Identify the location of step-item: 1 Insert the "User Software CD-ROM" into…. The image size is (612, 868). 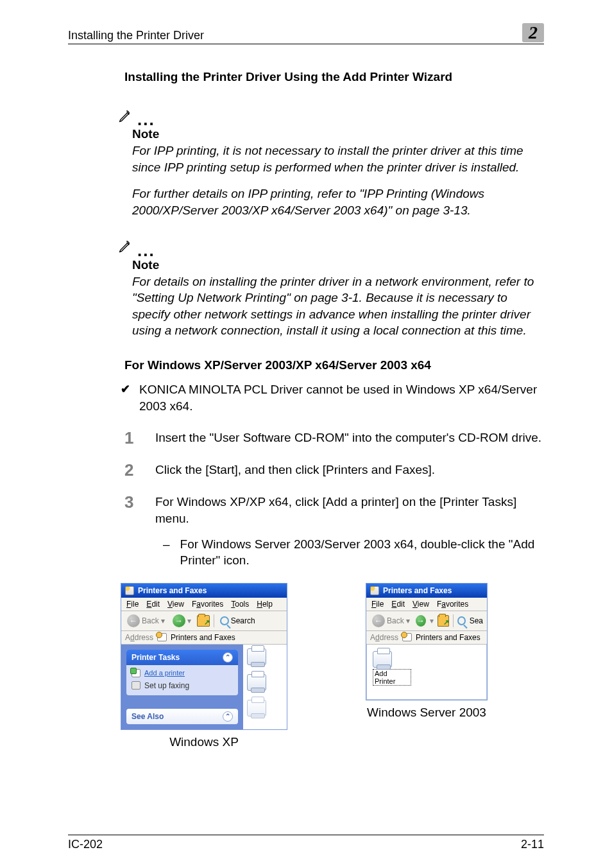
(334, 438).